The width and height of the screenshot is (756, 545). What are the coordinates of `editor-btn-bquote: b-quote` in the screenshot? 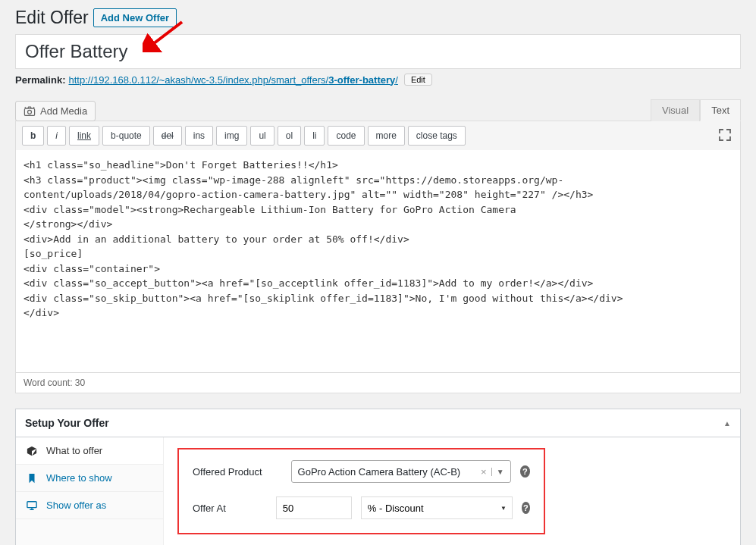 It's located at (126, 136).